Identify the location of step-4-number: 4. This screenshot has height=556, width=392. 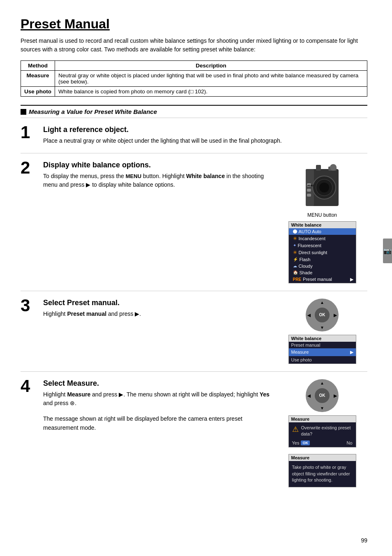
(32, 386).